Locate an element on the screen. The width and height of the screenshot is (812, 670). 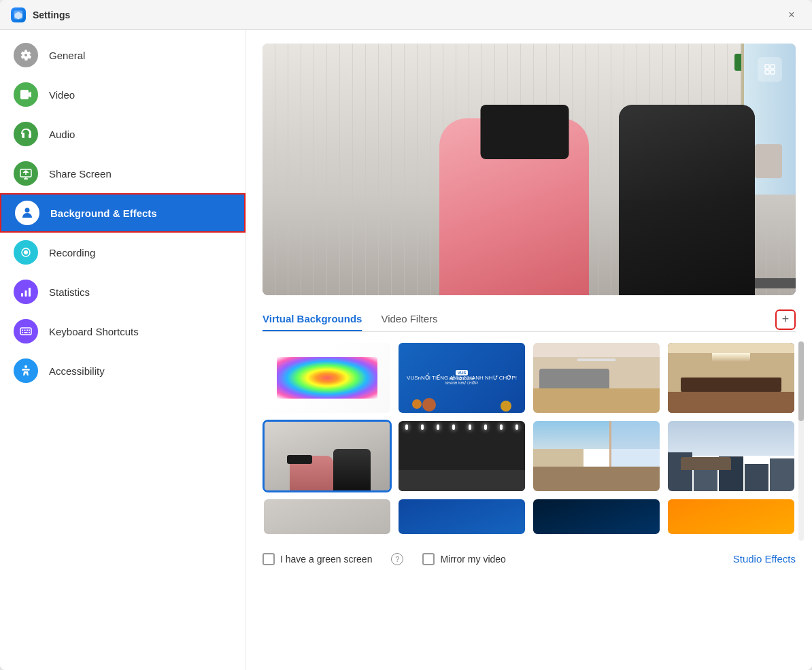
studio-floor is located at coordinates (462, 480).